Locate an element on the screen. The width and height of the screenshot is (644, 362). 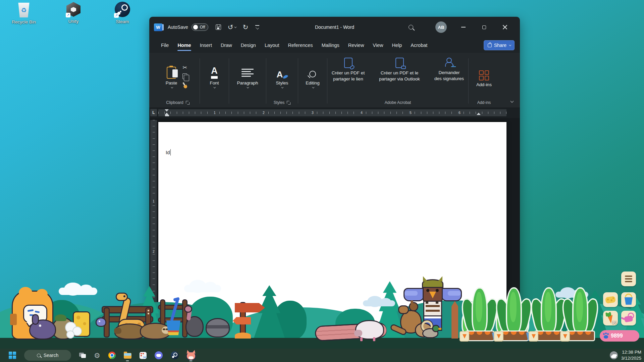
tab-file: File is located at coordinates (165, 45).